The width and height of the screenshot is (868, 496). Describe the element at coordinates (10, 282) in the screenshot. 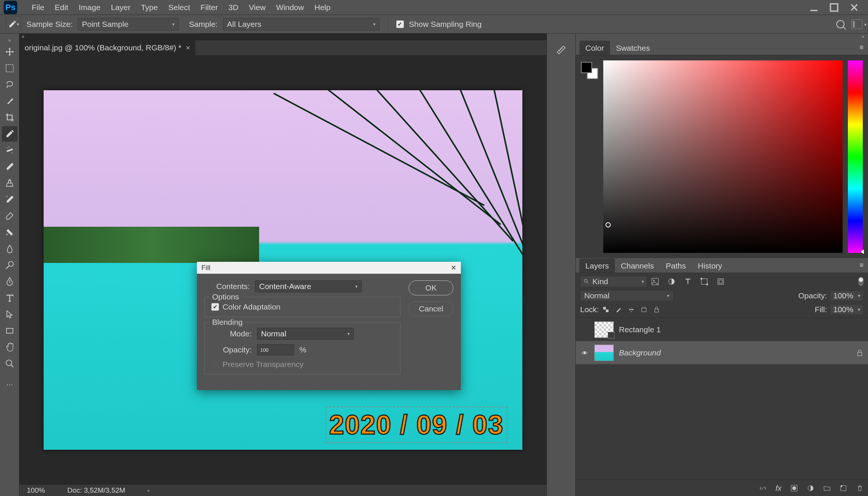

I see `pen-tool` at that location.